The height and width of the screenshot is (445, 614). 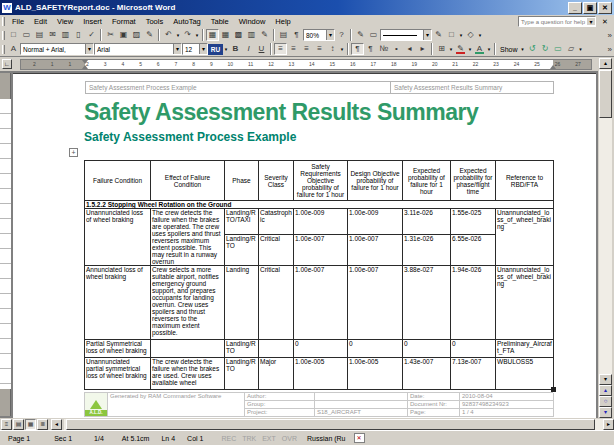 I want to click on outline-view-button: ≣, so click(x=42, y=424).